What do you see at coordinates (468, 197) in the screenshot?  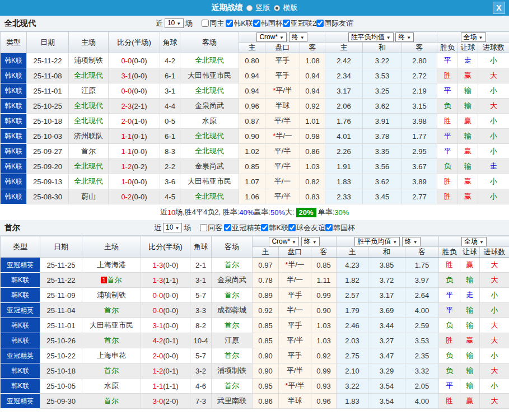 I see `result-handicap-cell: 赢` at bounding box center [468, 197].